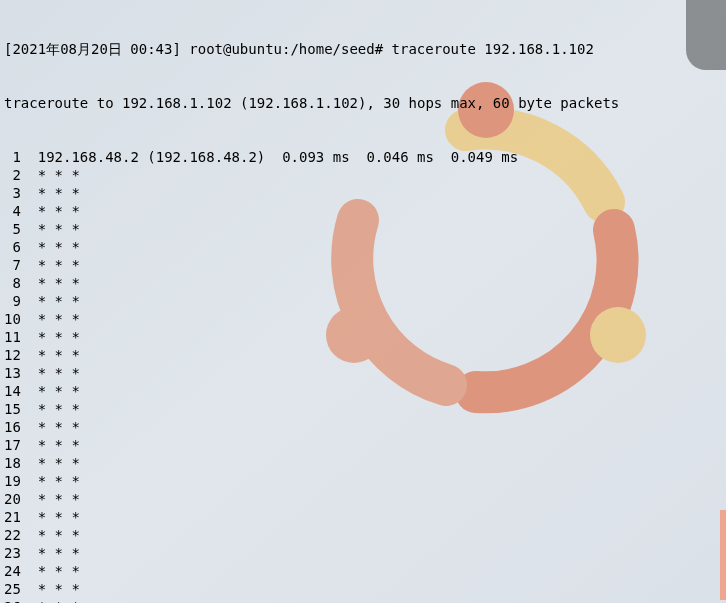 The width and height of the screenshot is (726, 603). What do you see at coordinates (363, 571) in the screenshot?
I see `hop-row: 24 * * *` at bounding box center [363, 571].